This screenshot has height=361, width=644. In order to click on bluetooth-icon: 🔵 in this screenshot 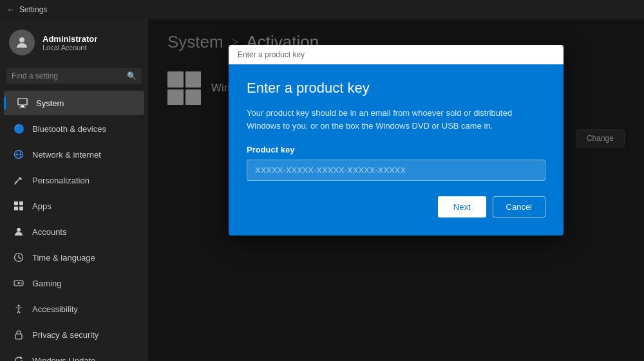, I will do `click(19, 129)`.